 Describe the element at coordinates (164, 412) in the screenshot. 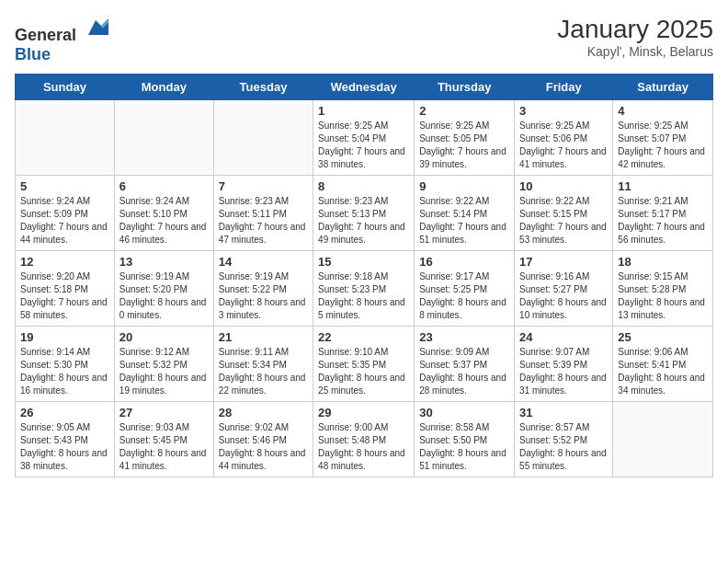

I see `day-number: 27` at that location.